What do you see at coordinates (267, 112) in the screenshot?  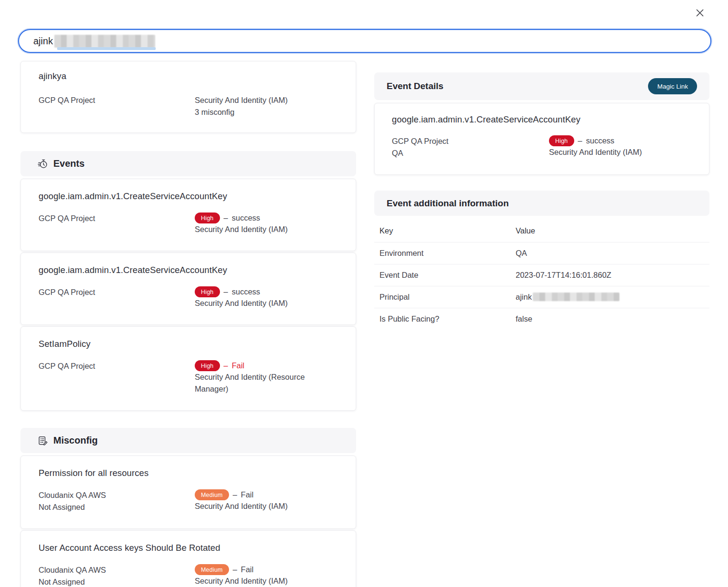 I see `resource-misconfig-count: 3 misconfig` at bounding box center [267, 112].